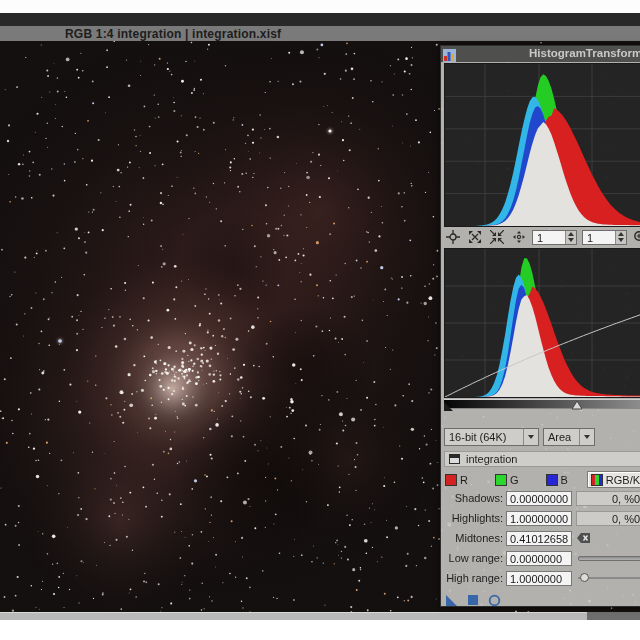 The height and width of the screenshot is (640, 640). Describe the element at coordinates (451, 480) in the screenshot. I see `red-swatch-icon` at that location.